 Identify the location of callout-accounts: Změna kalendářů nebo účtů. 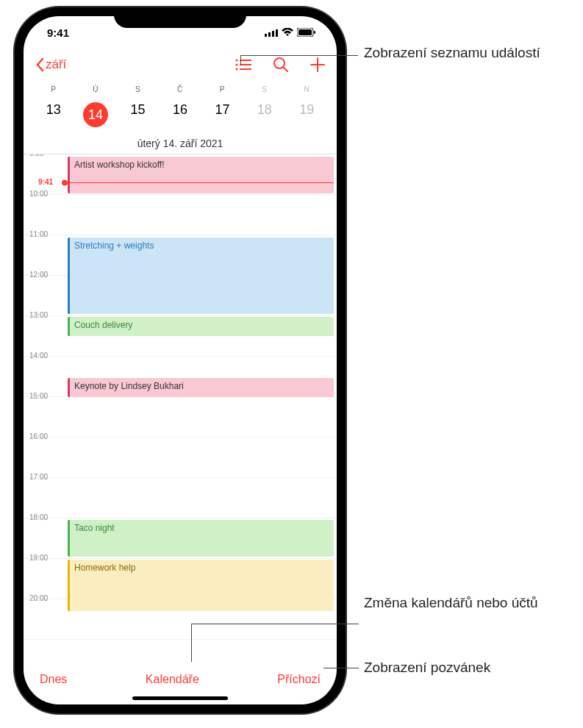
(451, 603).